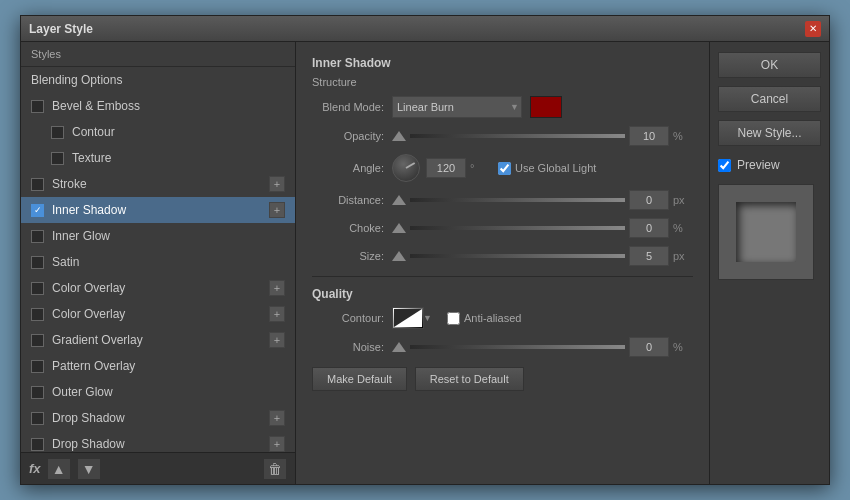 The height and width of the screenshot is (500, 850). What do you see at coordinates (89, 469) in the screenshot?
I see `move-down-button: ▼` at bounding box center [89, 469].